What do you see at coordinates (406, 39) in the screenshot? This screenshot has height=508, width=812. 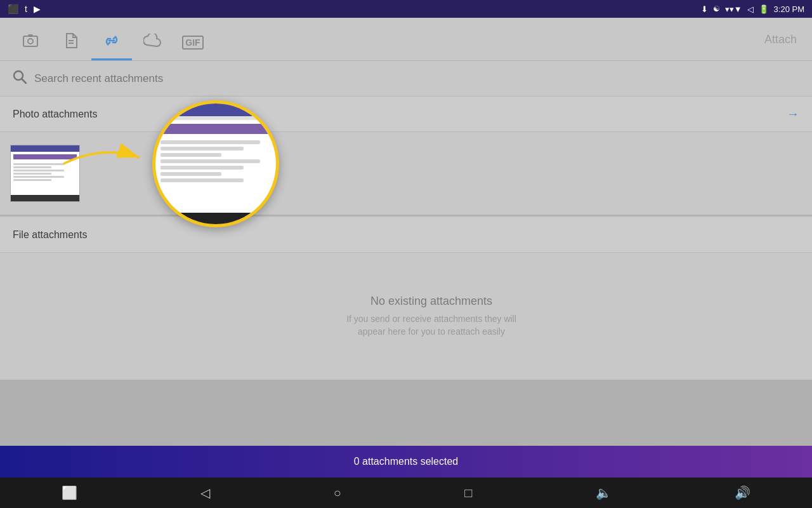 I see `toolbar: GIF Attach` at bounding box center [406, 39].